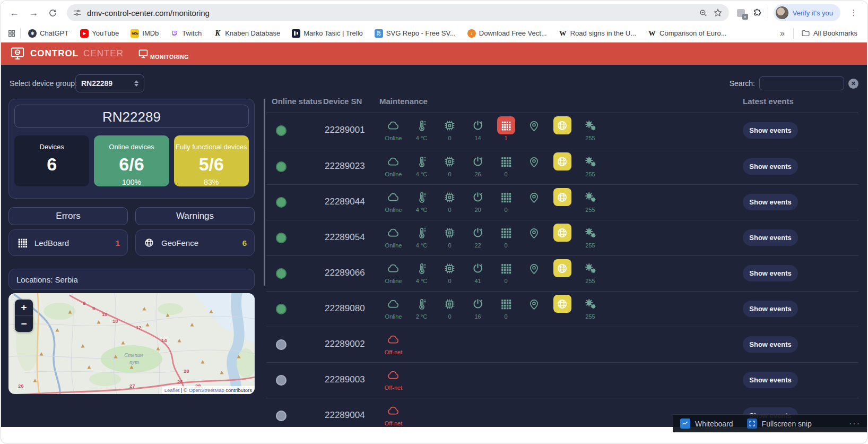 The width and height of the screenshot is (868, 444). Describe the element at coordinates (345, 309) in the screenshot. I see `device-sn: 22289080` at that location.